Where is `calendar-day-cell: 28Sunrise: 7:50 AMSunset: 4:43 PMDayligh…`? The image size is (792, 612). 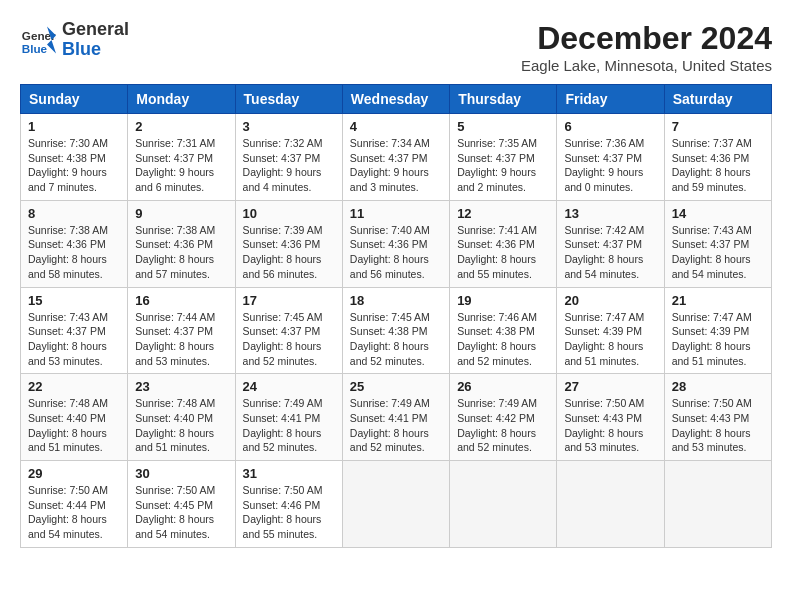
calendar-day-cell: 28Sunrise: 7:50 AMSunset: 4:43 PMDayligh… is located at coordinates (718, 418).